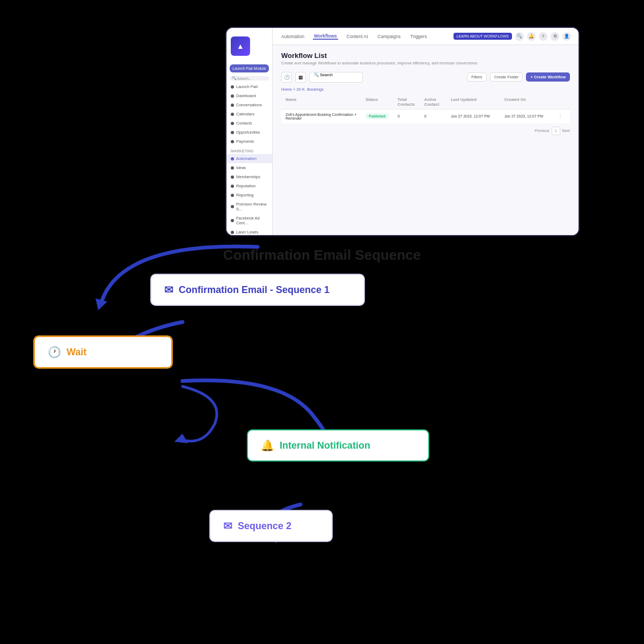  I want to click on sidebar-search: 🔍 Search..., so click(249, 78).